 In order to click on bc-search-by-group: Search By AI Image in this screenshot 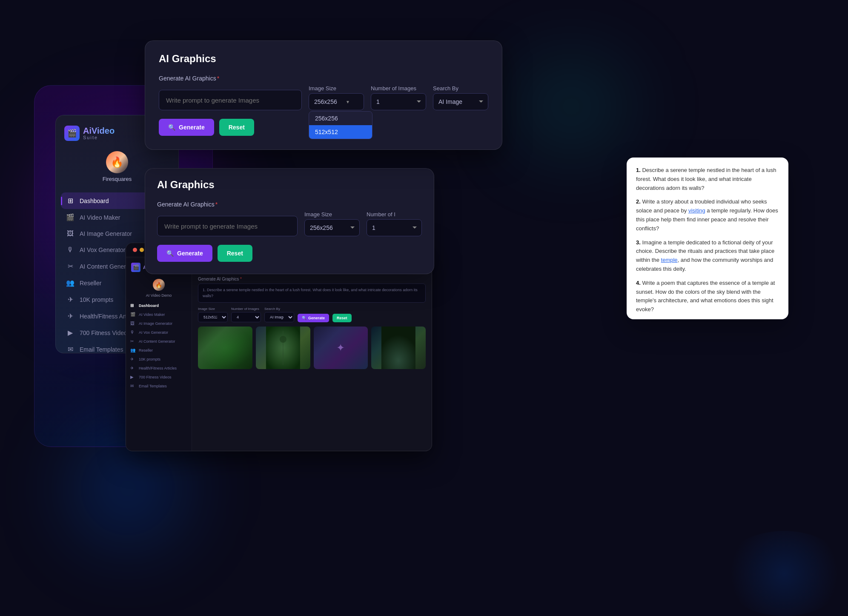, I will do `click(279, 315)`.